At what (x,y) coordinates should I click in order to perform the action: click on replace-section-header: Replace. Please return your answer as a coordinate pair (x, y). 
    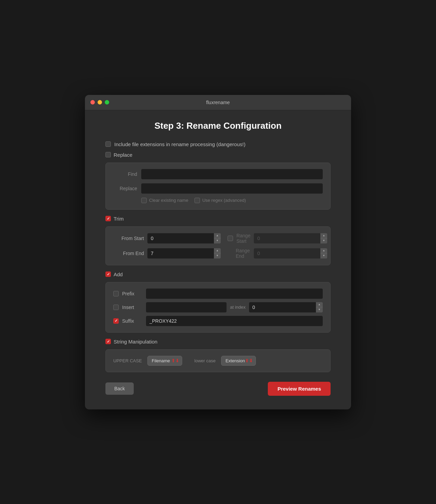
    Looking at the image, I should click on (218, 155).